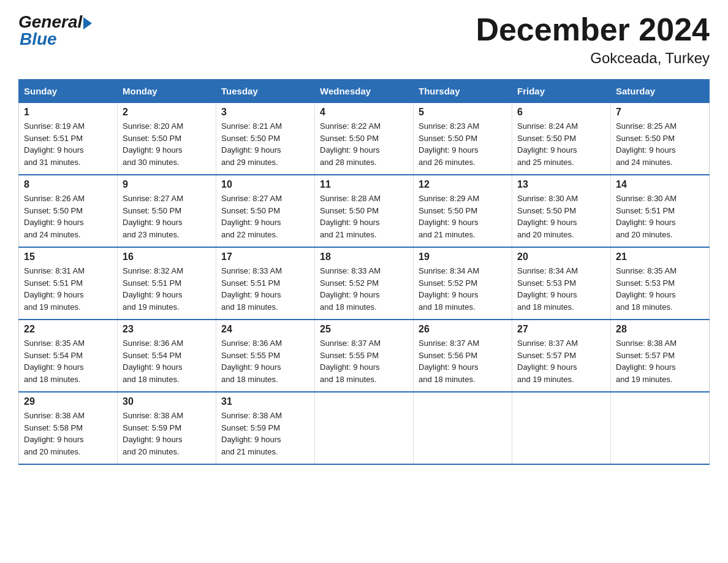 The height and width of the screenshot is (563, 728). What do you see at coordinates (364, 329) in the screenshot?
I see `day-number: 25` at bounding box center [364, 329].